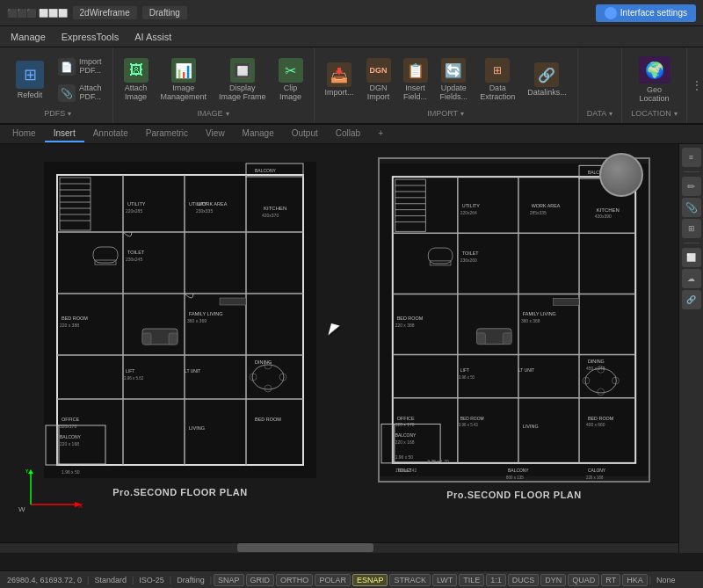 The image size is (703, 588). I want to click on tab-parametric: Parametric, so click(167, 134).